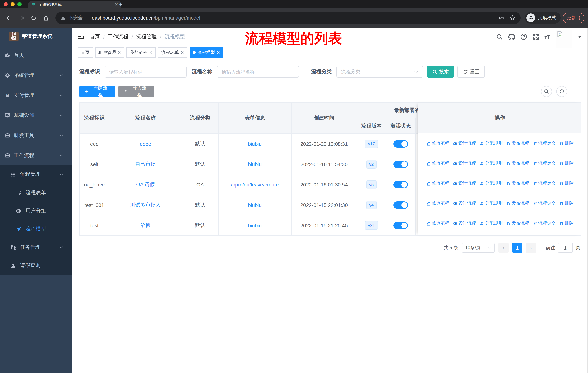 The height and width of the screenshot is (373, 588). What do you see at coordinates (574, 18) in the screenshot?
I see `browser-update-button: 更新` at bounding box center [574, 18].